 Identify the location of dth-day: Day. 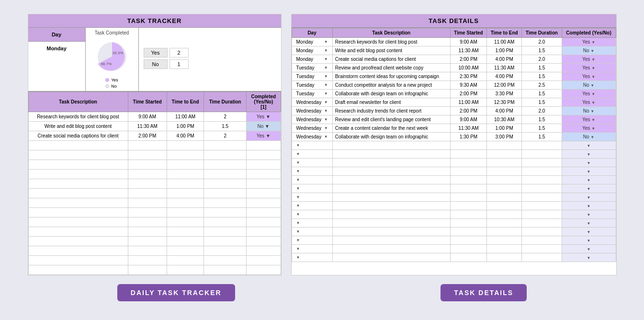
(312, 33).